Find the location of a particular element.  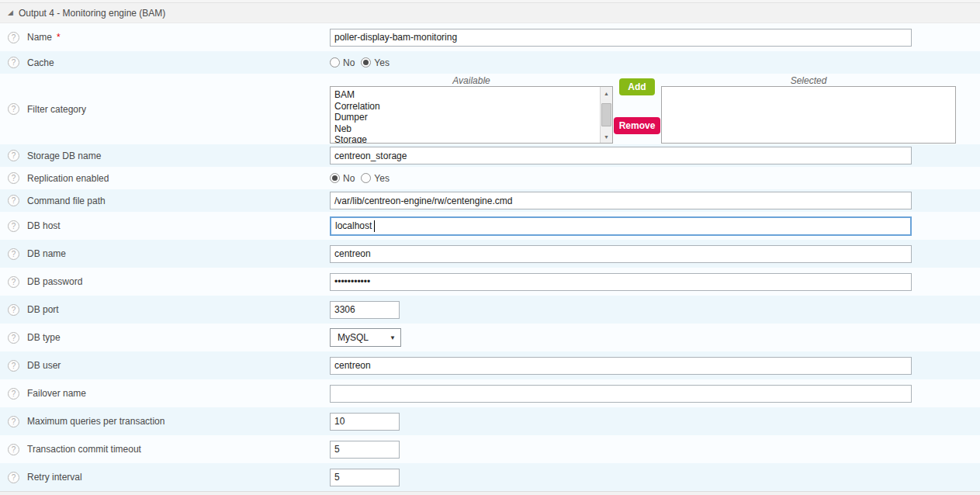

scrollbar-thumb is located at coordinates (607, 115).